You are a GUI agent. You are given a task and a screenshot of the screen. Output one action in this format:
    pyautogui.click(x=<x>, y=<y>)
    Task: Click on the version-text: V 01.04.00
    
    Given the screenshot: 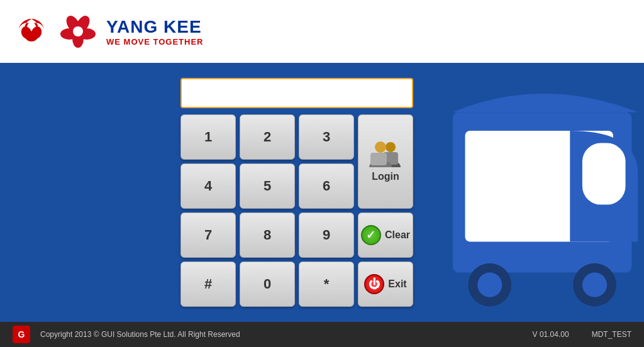 What is the action you would take?
    pyautogui.click(x=551, y=334)
    